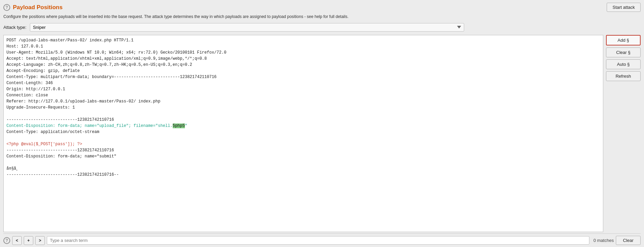 This screenshot has width=644, height=247. I want to click on next-button: >, so click(40, 241).